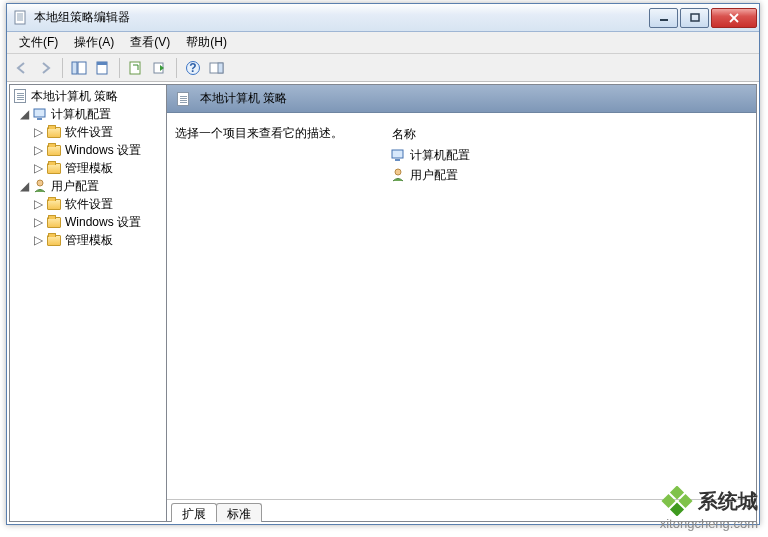 The height and width of the screenshot is (537, 768). I want to click on tree-label: 用户配置, so click(75, 186).